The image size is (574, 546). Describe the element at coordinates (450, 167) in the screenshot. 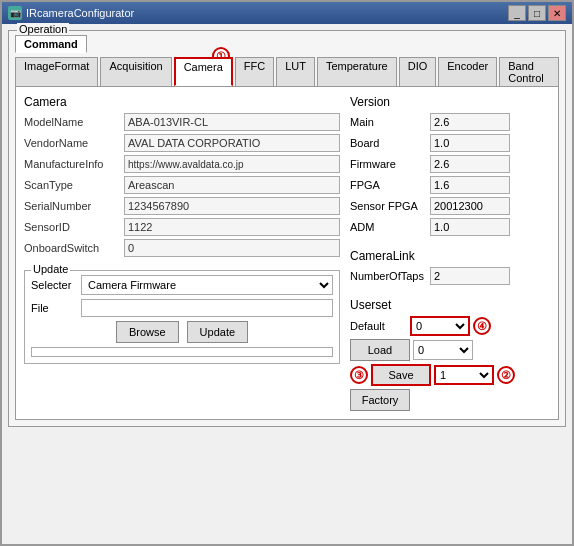

I see `version-section: Version Main 2.6 Board 1.0 Firmware 2.6` at that location.